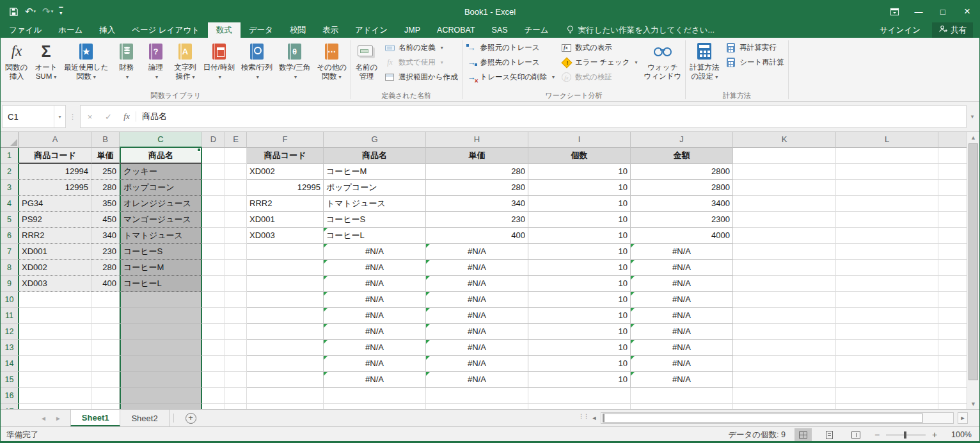  Describe the element at coordinates (55, 220) in the screenshot. I see `cell-A5: PS92` at that location.